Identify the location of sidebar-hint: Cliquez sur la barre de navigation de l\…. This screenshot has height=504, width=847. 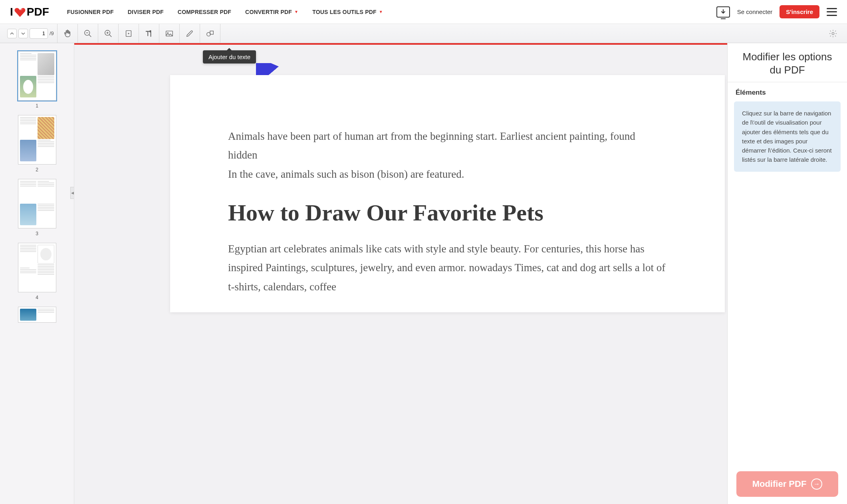
(787, 137).